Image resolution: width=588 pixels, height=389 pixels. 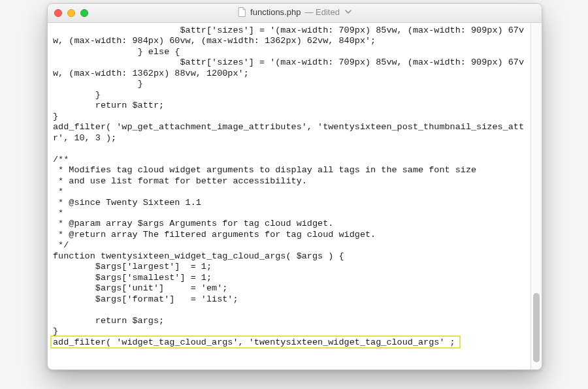 What do you see at coordinates (536, 196) in the screenshot?
I see `vertical-scrollbar` at bounding box center [536, 196].